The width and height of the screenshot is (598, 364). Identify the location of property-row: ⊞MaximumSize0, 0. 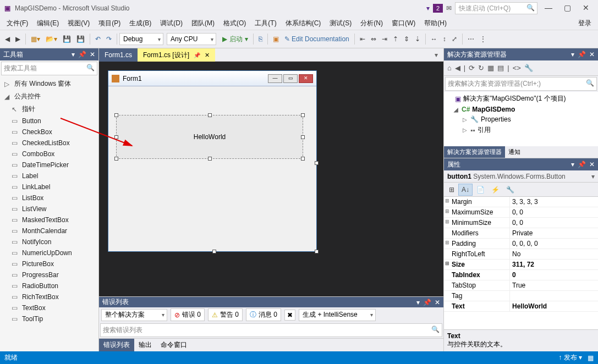
(521, 212).